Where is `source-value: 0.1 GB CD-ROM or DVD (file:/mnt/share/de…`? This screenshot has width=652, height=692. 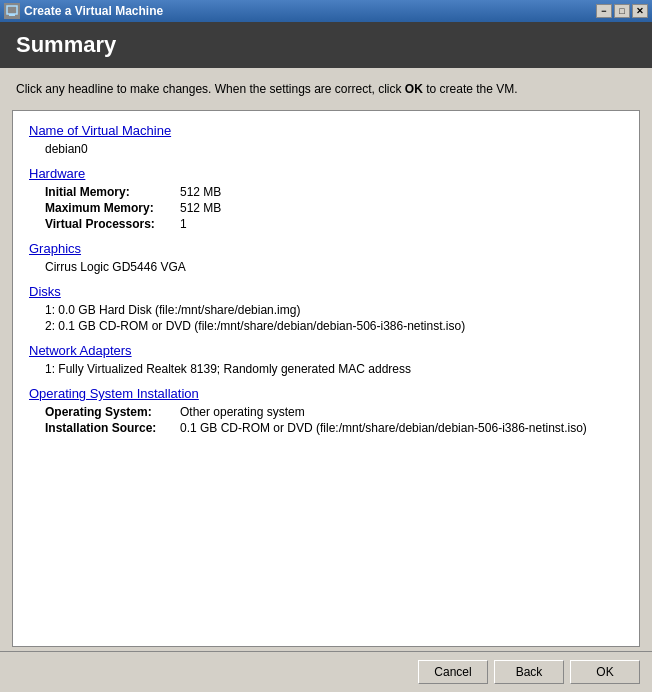 source-value: 0.1 GB CD-ROM or DVD (file:/mnt/share/de… is located at coordinates (384, 428).